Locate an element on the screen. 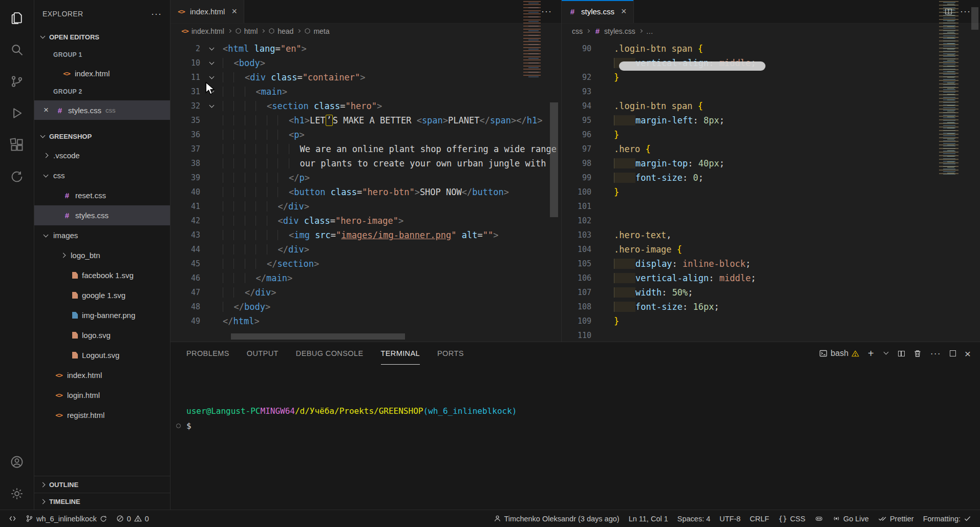 Image resolution: width=980 pixels, height=527 pixels. code-line-39: 39 </p> is located at coordinates (366, 178).